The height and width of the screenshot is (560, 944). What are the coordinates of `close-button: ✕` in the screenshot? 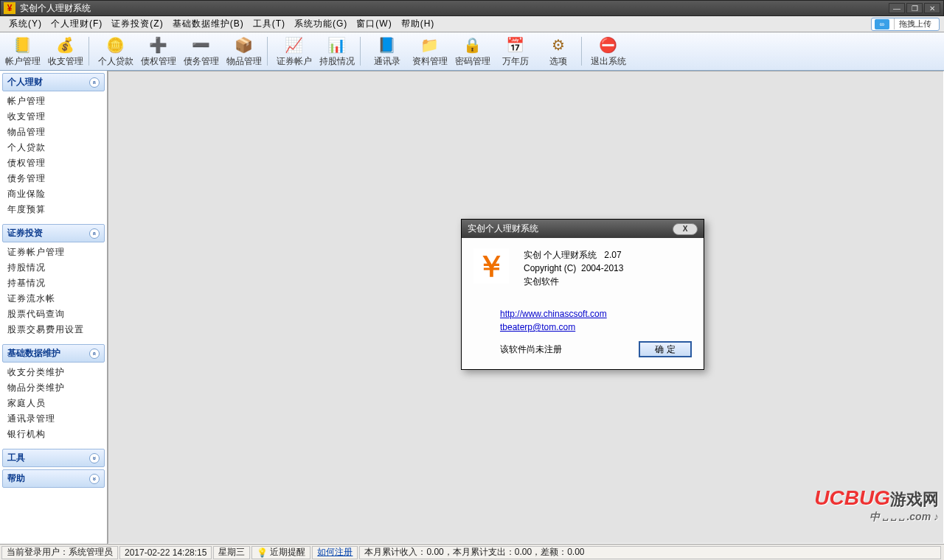 It's located at (932, 8).